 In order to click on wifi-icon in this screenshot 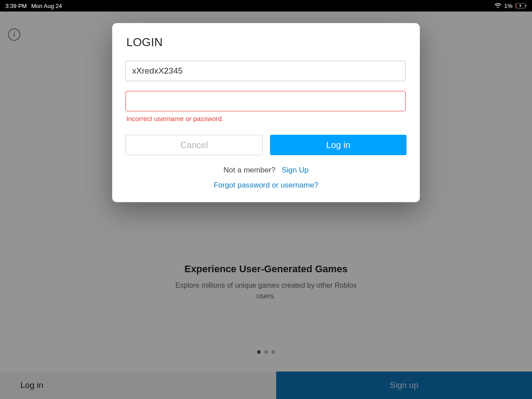, I will do `click(498, 6)`.